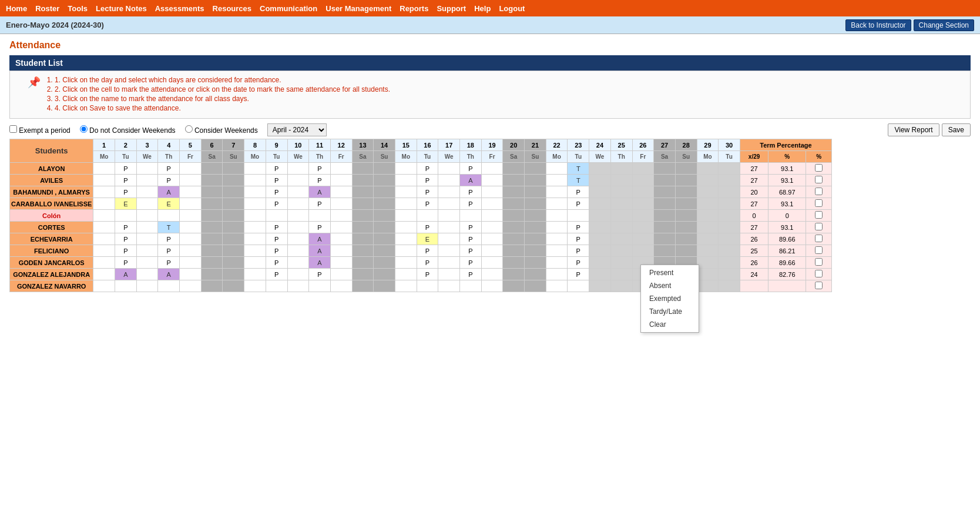 This screenshot has width=980, height=522. Describe the element at coordinates (670, 324) in the screenshot. I see `context-menu-item-clear: Clear` at that location.